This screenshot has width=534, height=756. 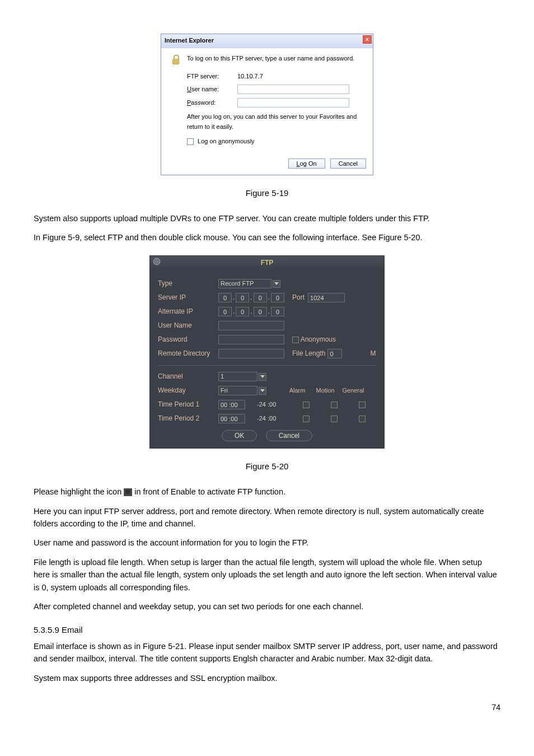 What do you see at coordinates (188, 376) in the screenshot?
I see `channel-label: Channel` at bounding box center [188, 376].